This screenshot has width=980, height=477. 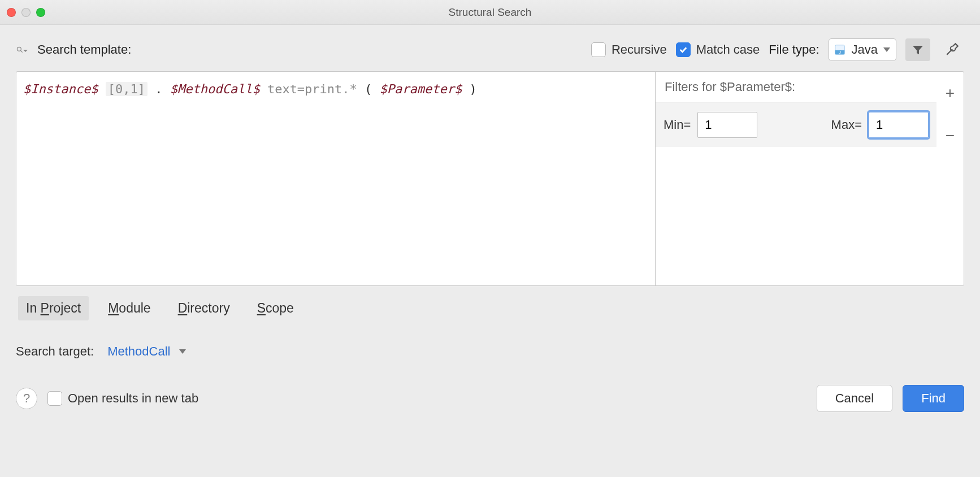 What do you see at coordinates (862, 50) in the screenshot?
I see `file-type-select: J Java` at bounding box center [862, 50].